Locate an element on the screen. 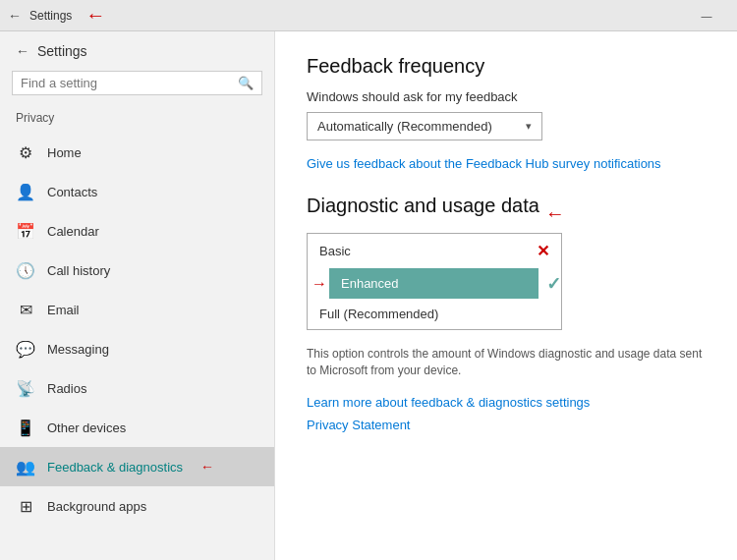 This screenshot has width=737, height=560. sidebar-item-calendar: 📅Calendar is located at coordinates (138, 231).